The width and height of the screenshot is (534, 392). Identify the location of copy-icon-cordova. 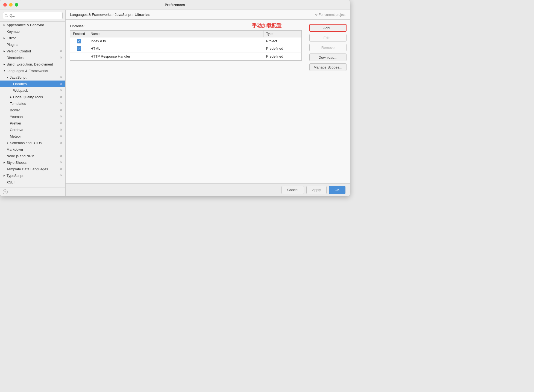
(61, 130).